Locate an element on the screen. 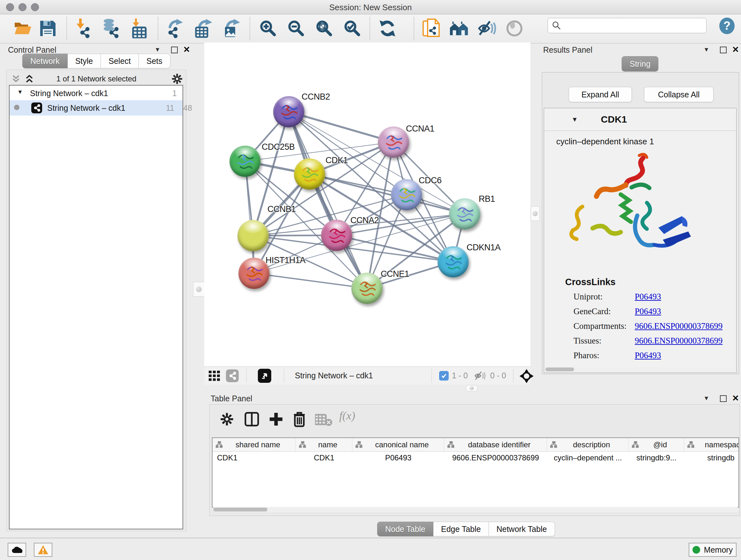 The width and height of the screenshot is (741, 560). export-network-button is located at coordinates (174, 28).